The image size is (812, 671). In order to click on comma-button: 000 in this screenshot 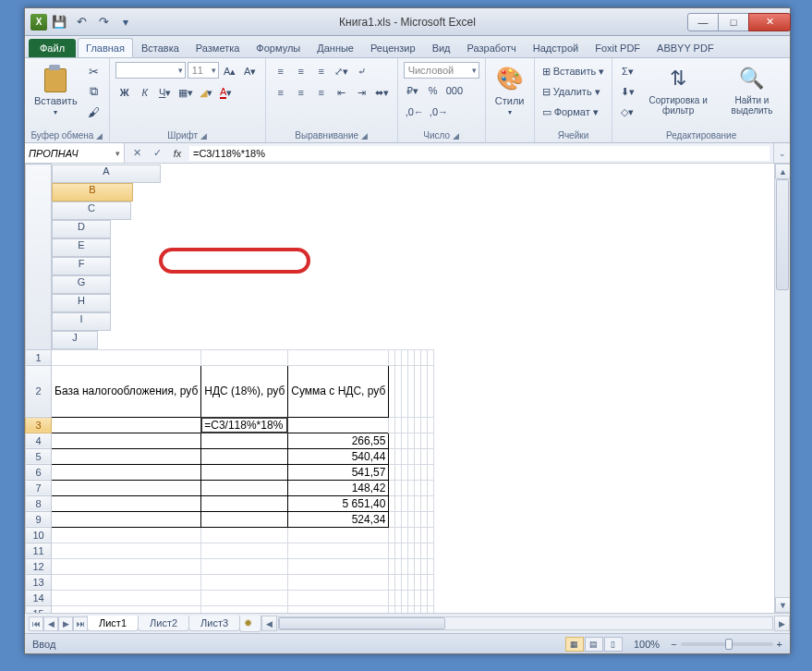, I will do `click(454, 91)`.